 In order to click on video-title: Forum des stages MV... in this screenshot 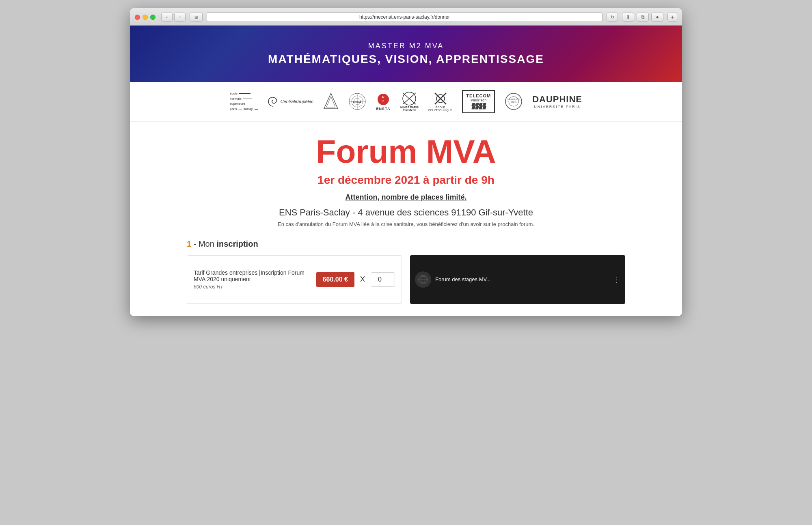, I will do `click(522, 279)`.